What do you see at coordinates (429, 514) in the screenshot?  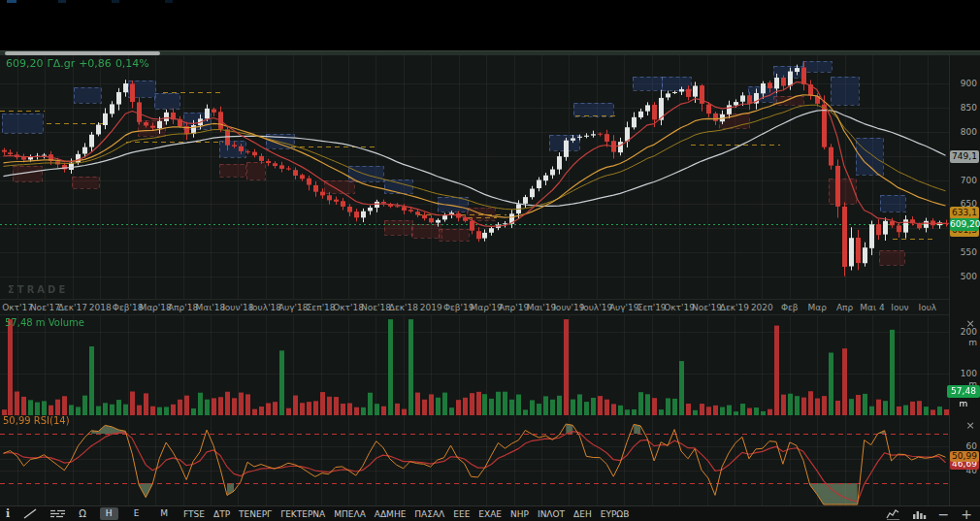 I see `ticker-tab-ΠΑΣΑΛ: ΠΑΣΑΛ` at bounding box center [429, 514].